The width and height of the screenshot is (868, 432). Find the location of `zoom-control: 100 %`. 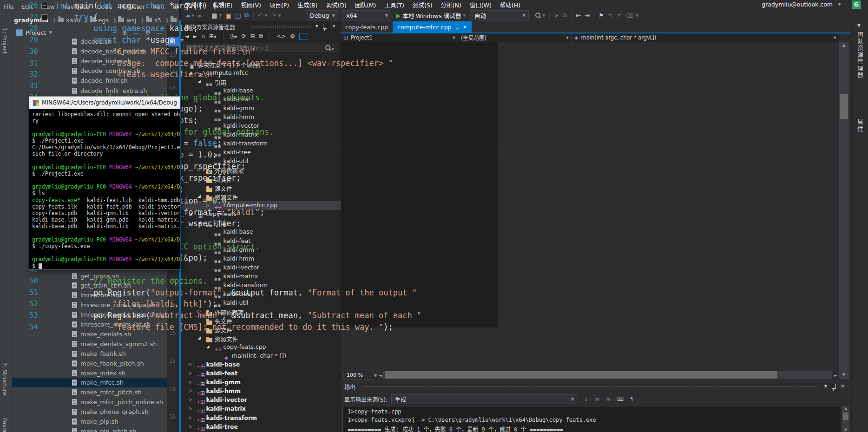

zoom-control: 100 % is located at coordinates (358, 375).